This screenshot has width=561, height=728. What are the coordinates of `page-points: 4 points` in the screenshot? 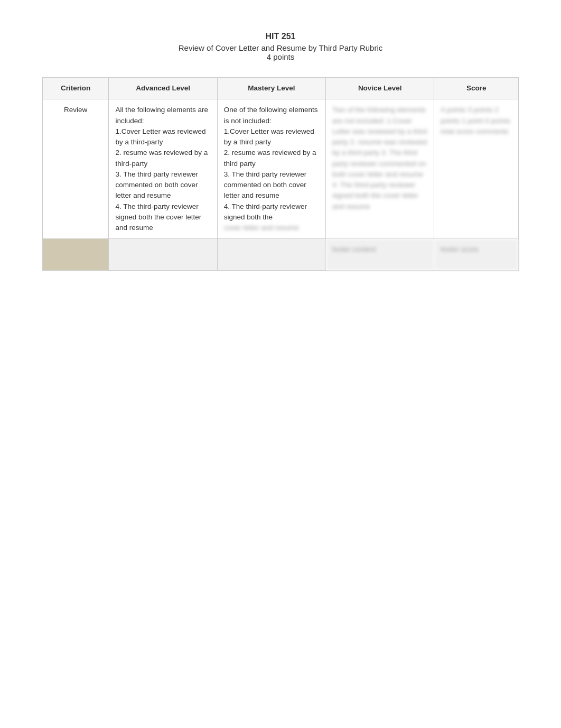 It's located at (280, 57).